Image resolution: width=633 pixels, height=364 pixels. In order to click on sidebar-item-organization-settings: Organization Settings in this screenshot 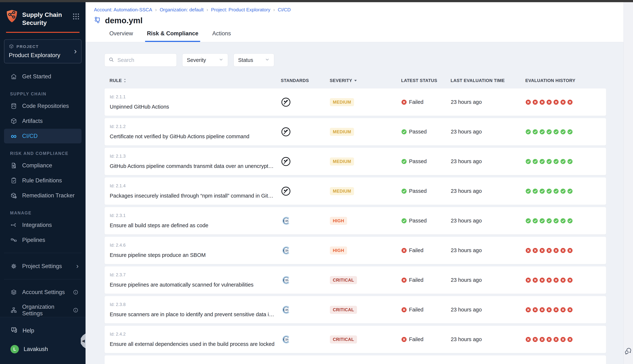, I will do `click(43, 308)`.